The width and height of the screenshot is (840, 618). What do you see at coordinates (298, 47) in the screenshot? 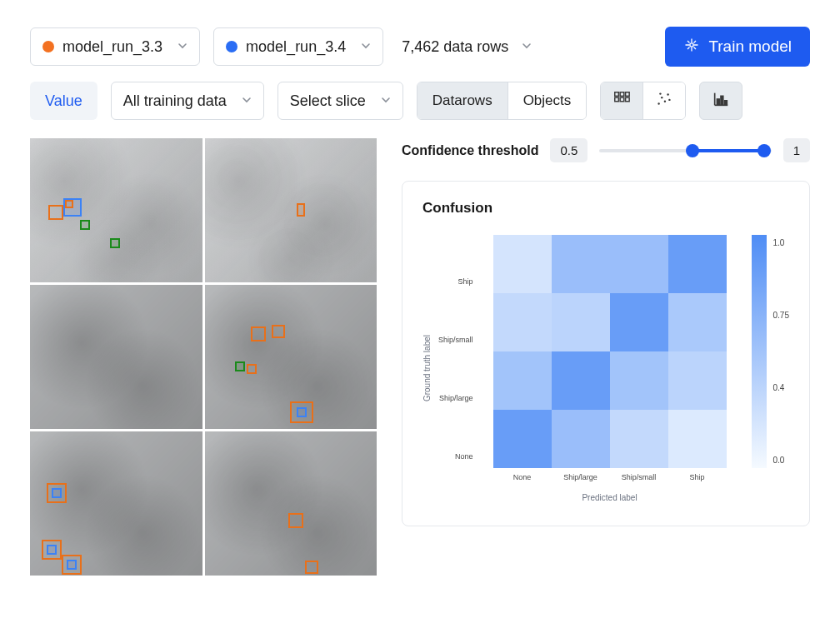
I see `model-b-selector: model_run_3.4` at bounding box center [298, 47].